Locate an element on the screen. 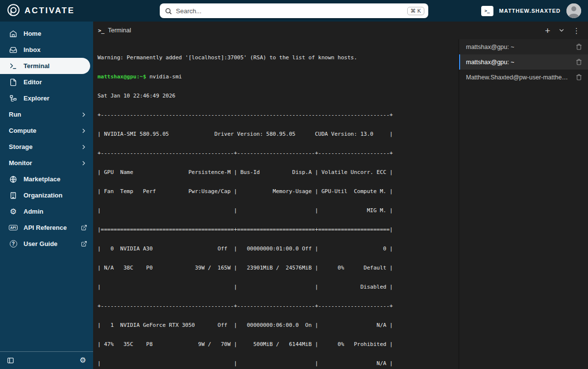 This screenshot has height=369, width=588. sidebar-footer: ⚙ is located at coordinates (47, 360).